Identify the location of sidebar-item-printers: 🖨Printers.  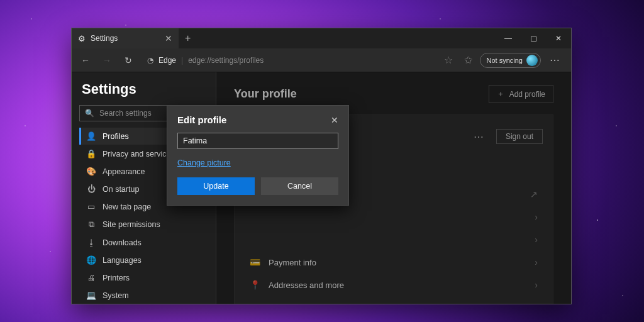
(143, 278).